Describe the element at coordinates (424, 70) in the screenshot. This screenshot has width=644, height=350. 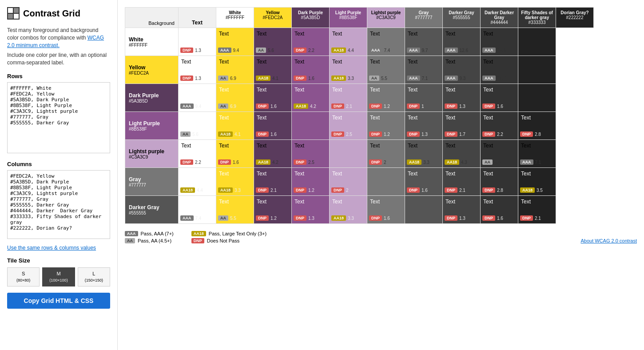
I see `grid-cell: Text AAA 7.1` at that location.